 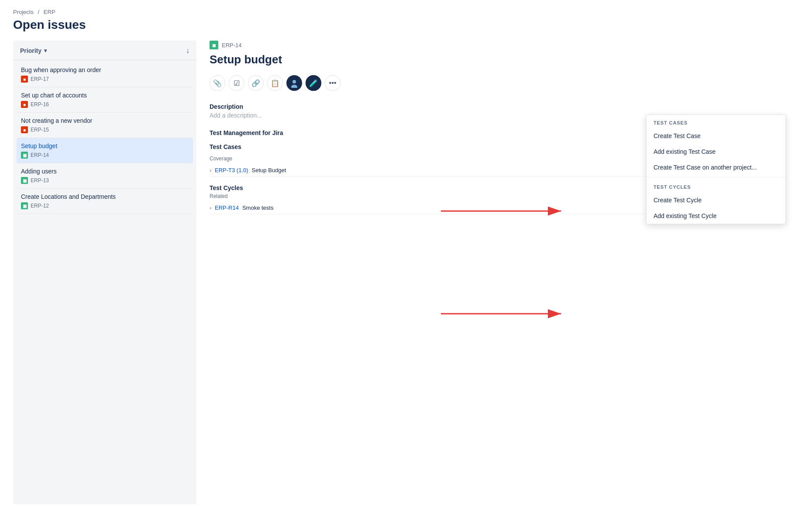 I want to click on issue-item: Bug when approving an order ■ ERP-17, so click(x=105, y=75).